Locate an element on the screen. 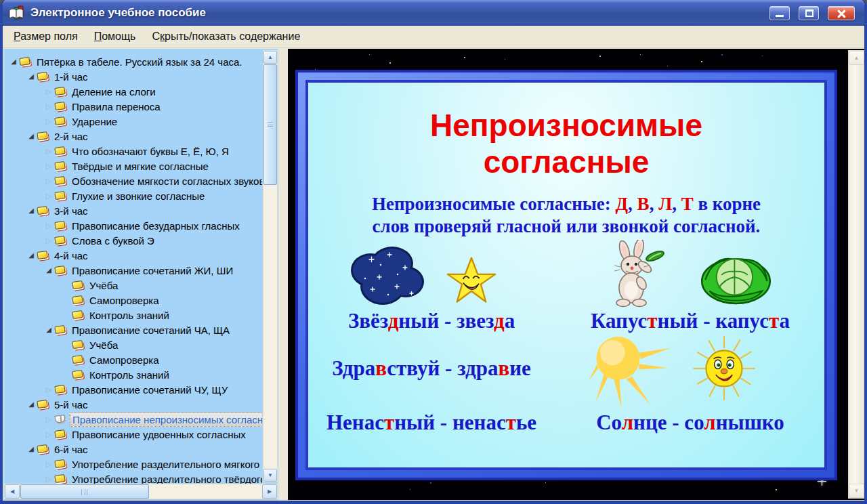 The width and height of the screenshot is (867, 504). text-segment: ный - капус is located at coordinates (713, 321).